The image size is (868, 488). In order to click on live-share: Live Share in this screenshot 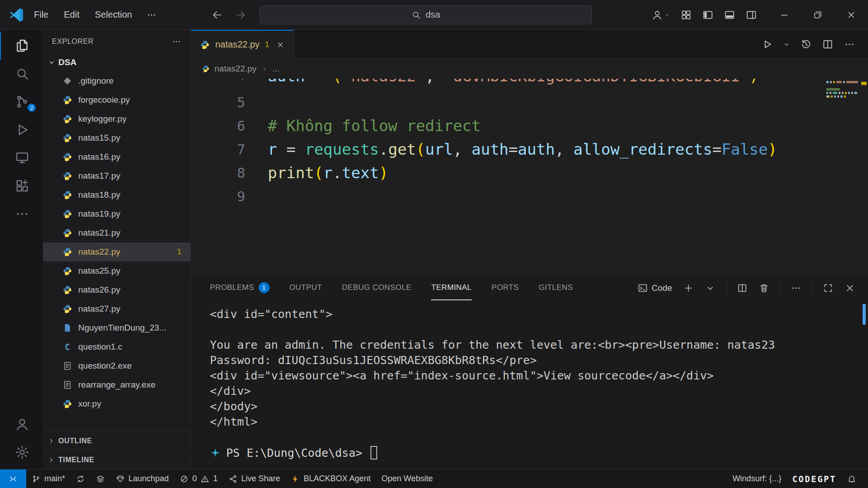, I will do `click(254, 479)`.